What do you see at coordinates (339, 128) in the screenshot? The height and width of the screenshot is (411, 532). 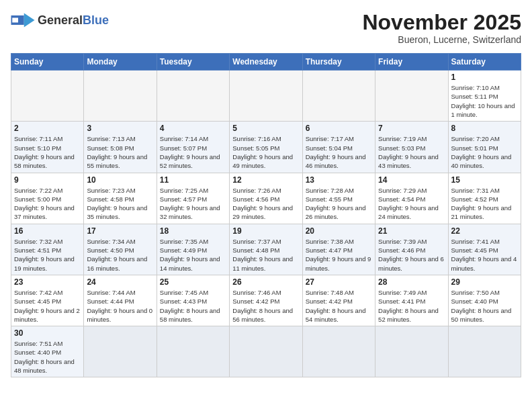 I see `day-number-6: 6` at bounding box center [339, 128].